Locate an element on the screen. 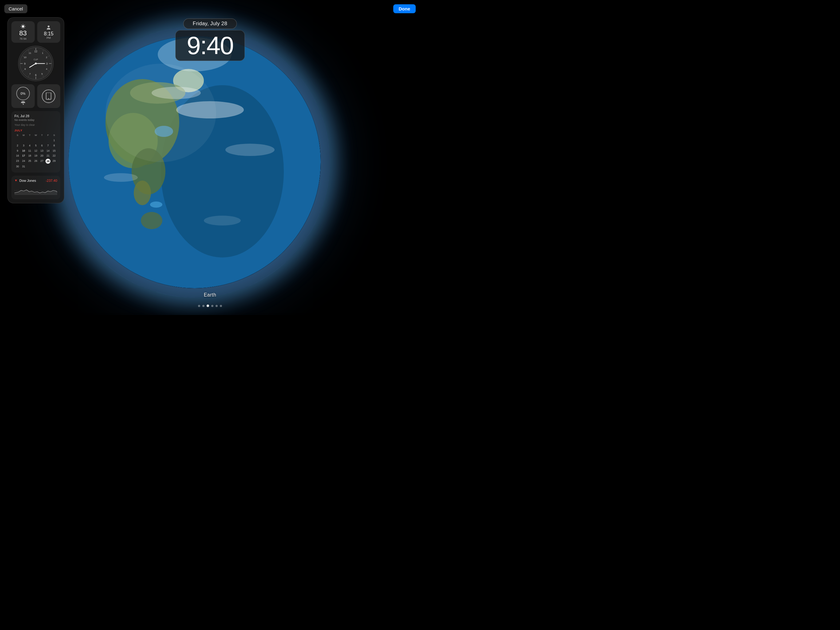  svg-text: 8 is located at coordinates (25, 69).